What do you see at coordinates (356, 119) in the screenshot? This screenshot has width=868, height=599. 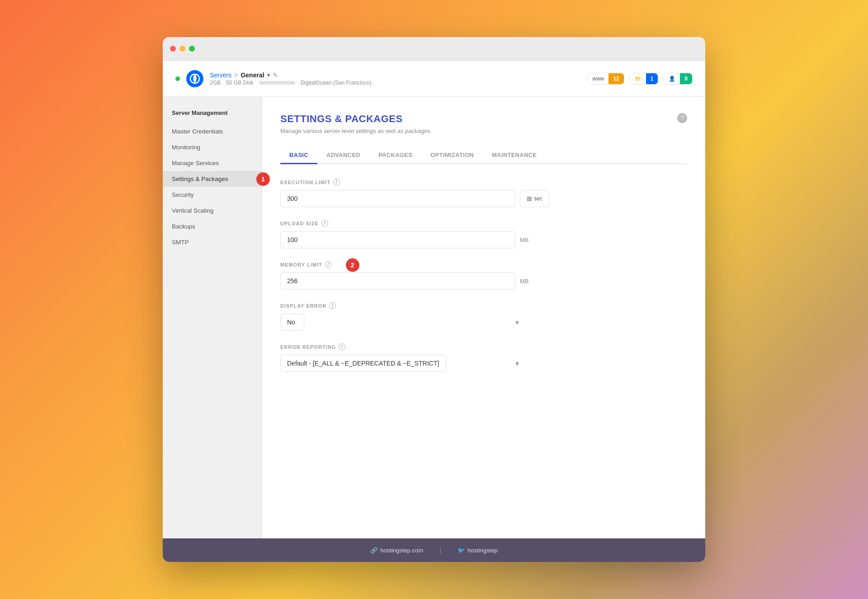 I see `page-title: SETTINGS & PACKAGES` at bounding box center [356, 119].